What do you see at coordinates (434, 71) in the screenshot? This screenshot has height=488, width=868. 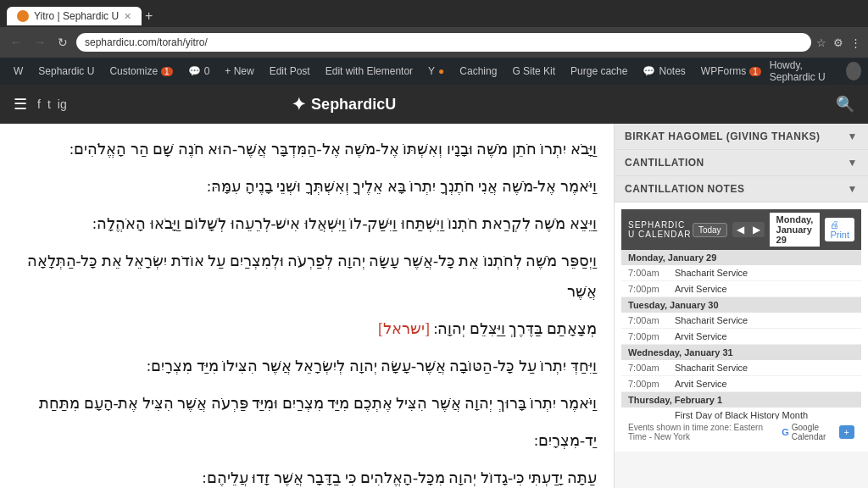 I see `wp-admin-bar: W Sephardic U Customize 1 💬 0 + New Edit…` at bounding box center [434, 71].